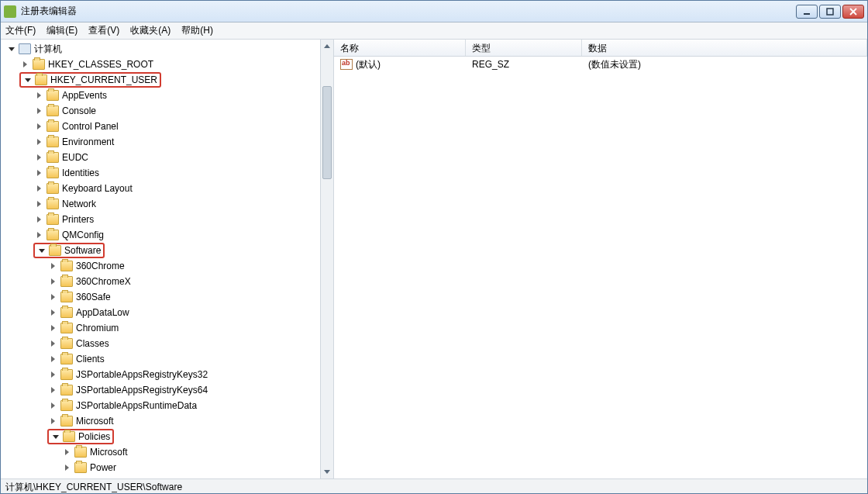  What do you see at coordinates (167, 282) in the screenshot?
I see `tree-software-child: 360ChromeX` at bounding box center [167, 282].